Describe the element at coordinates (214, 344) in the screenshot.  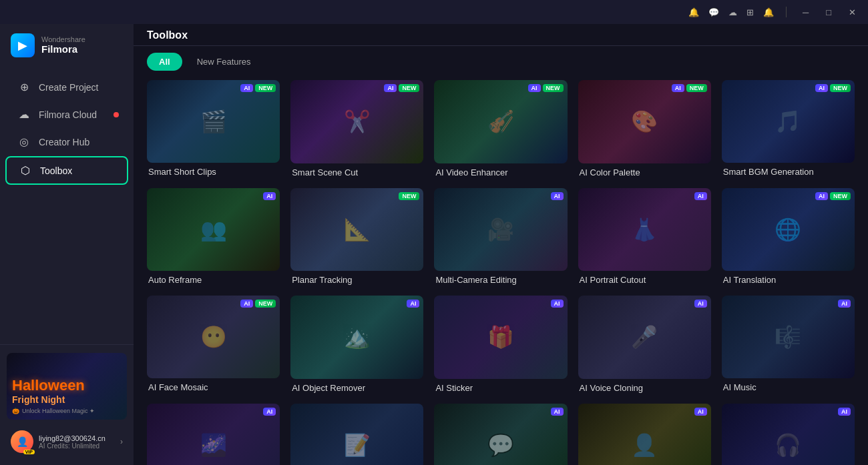
I see `card-ai-face-mosaic: 😶AINEWAI Face Mosaic` at that location.